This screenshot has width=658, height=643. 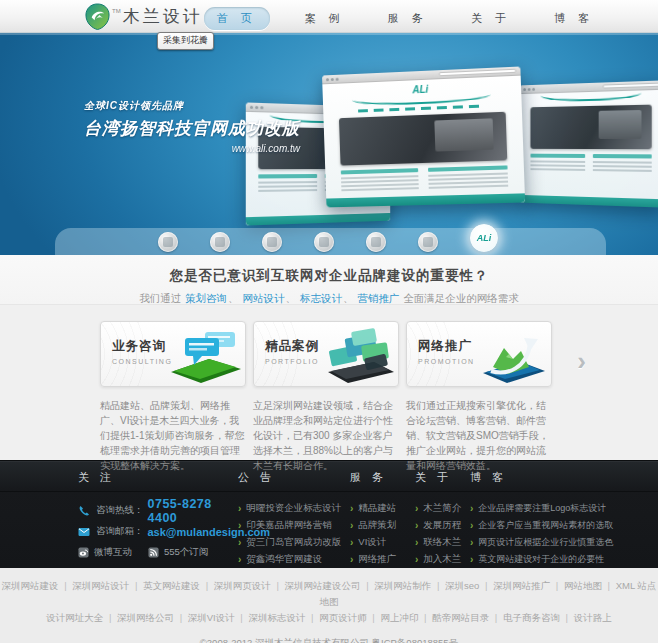 What do you see at coordinates (357, 355) in the screenshot?
I see `portfolio-icon` at bounding box center [357, 355].